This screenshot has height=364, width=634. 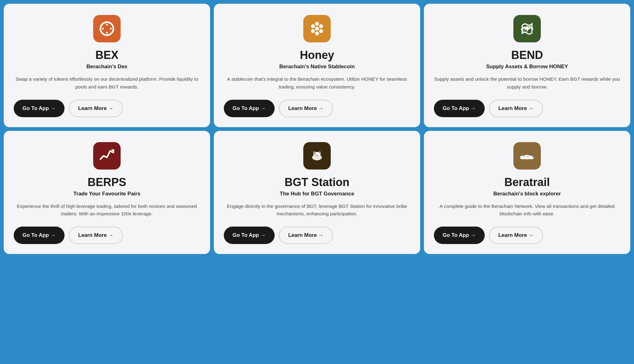 What do you see at coordinates (527, 235) in the screenshot?
I see `card-buttons-beratrail: Go To App → Learn More →` at bounding box center [527, 235].